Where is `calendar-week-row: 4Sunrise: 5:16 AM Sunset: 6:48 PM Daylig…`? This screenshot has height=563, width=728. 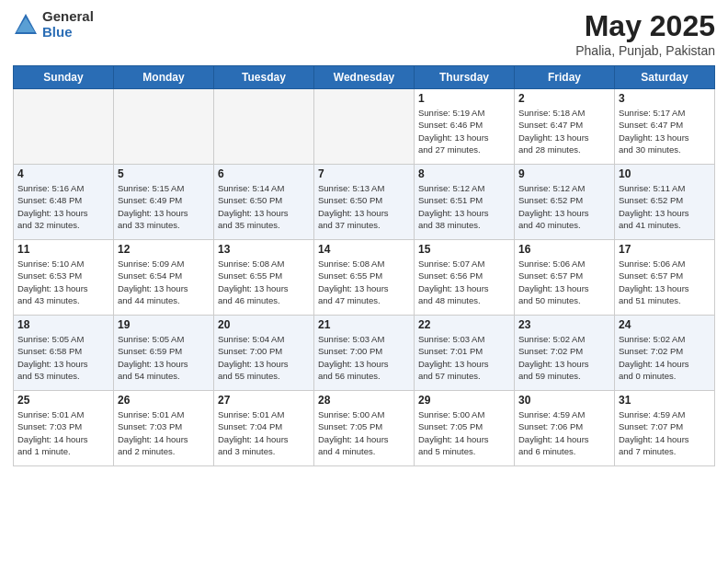
calendar-week-row: 4Sunrise: 5:16 AM Sunset: 6:48 PM Daylig… is located at coordinates (364, 202).